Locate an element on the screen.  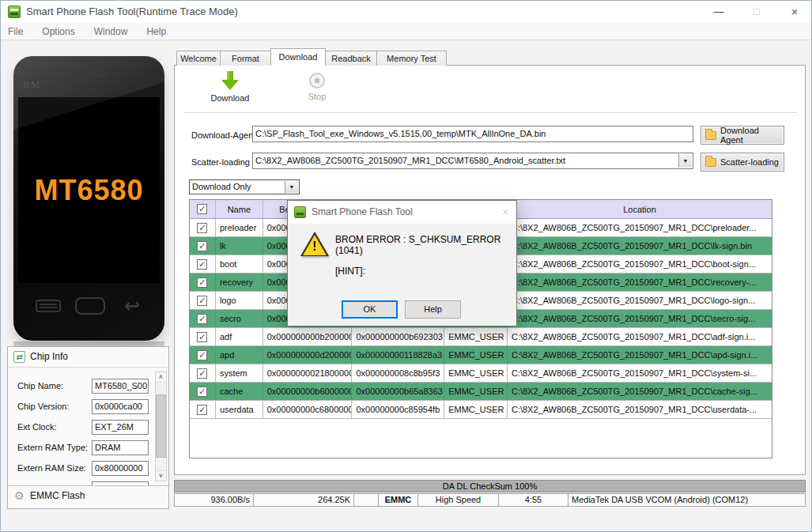
gear-icon: ⚙ is located at coordinates (19, 496).